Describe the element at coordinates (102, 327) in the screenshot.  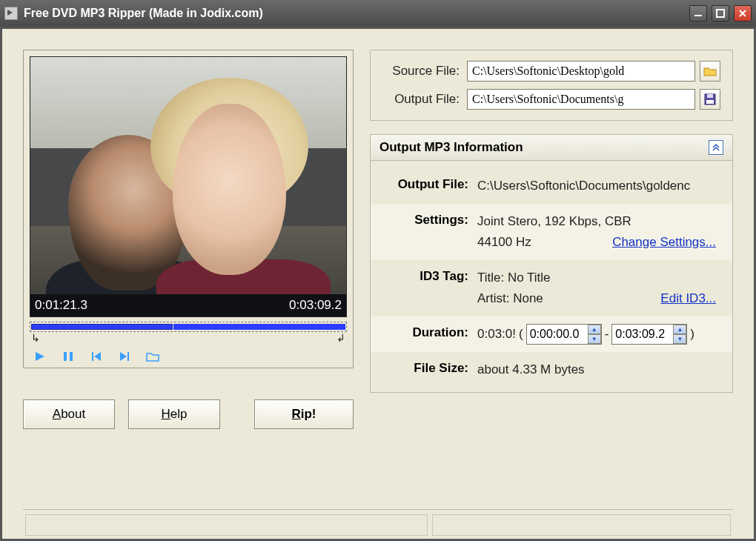
I see `seek-progress` at that location.